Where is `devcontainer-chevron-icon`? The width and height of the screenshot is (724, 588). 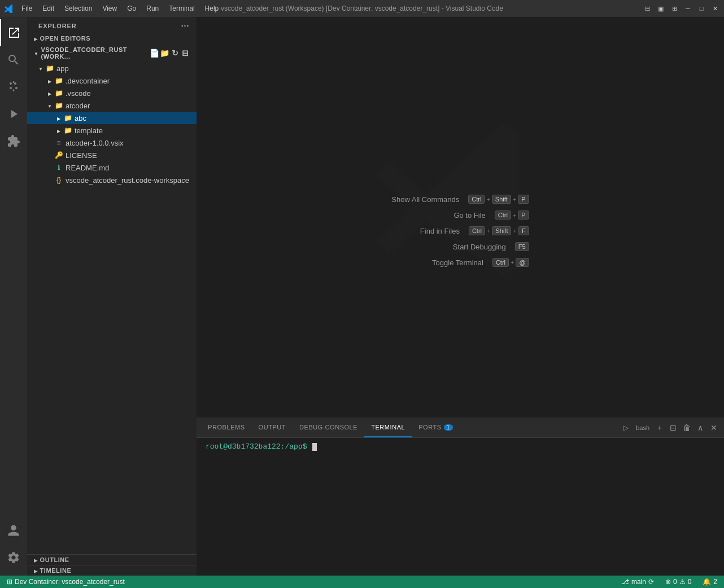 devcontainer-chevron-icon is located at coordinates (50, 81).